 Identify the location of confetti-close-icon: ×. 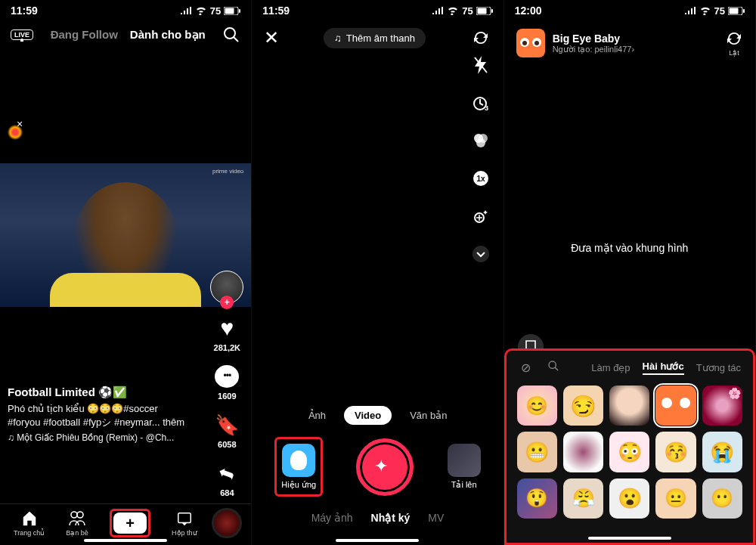
(20, 124).